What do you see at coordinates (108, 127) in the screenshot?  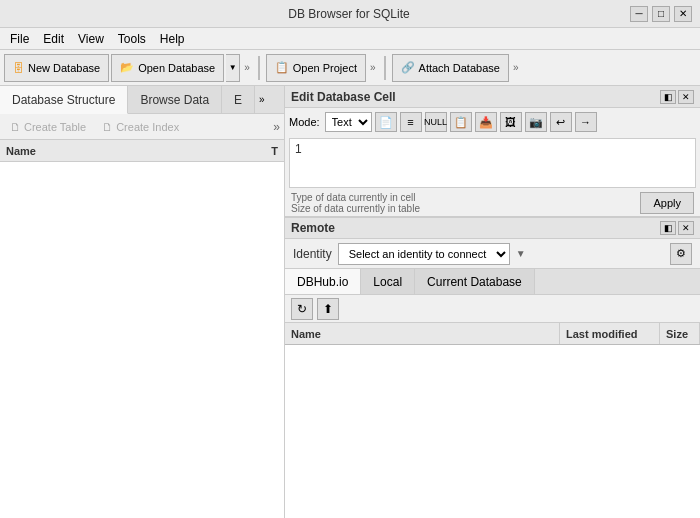 I see `create-index-icon: 🗋` at bounding box center [108, 127].